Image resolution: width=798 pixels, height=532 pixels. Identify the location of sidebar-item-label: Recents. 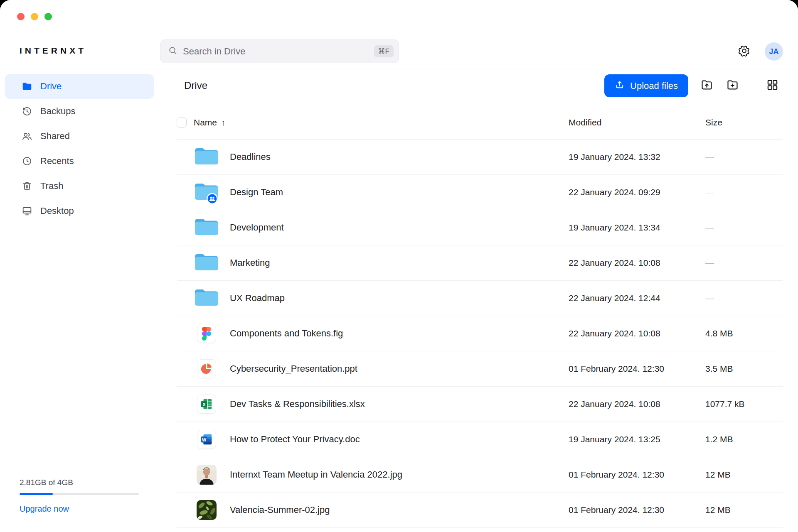
(57, 161).